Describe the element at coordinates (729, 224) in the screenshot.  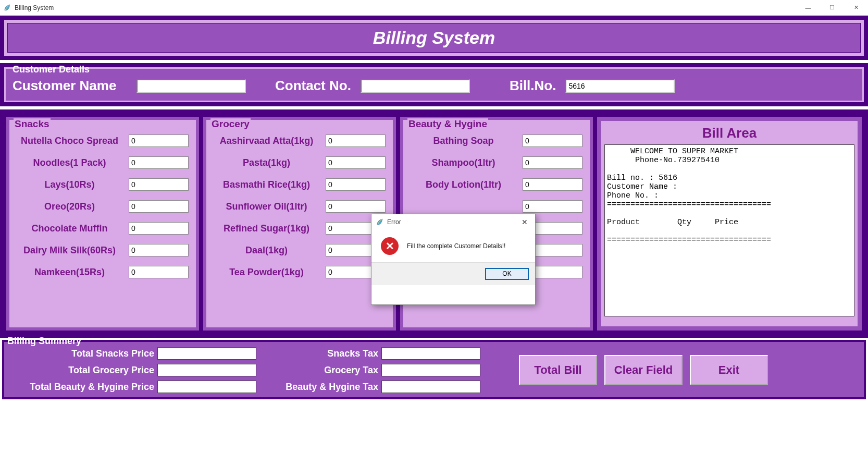
I see `bill-area-panel: Bill Area WELCOME TO SUPER MARKET Phone-…` at that location.